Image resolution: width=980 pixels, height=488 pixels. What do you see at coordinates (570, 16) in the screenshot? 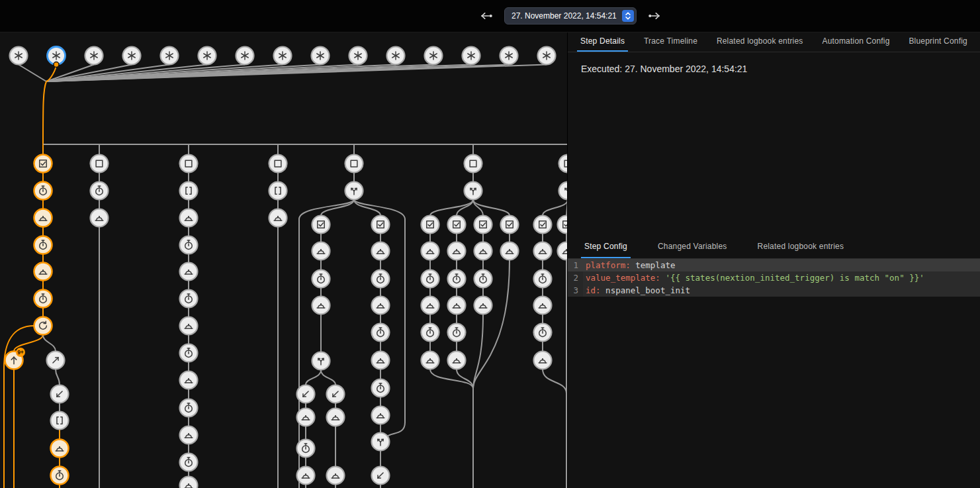
I see `trace-select: 27. November 2022, 14:54:21` at bounding box center [570, 16].